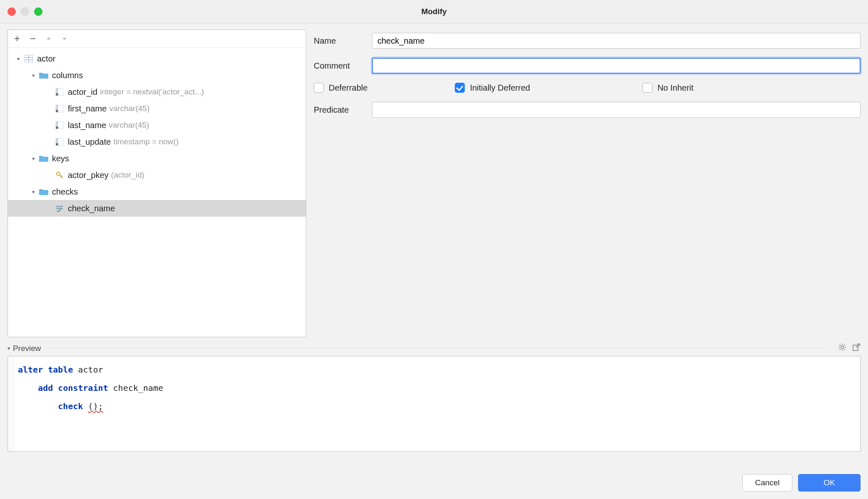 The height and width of the screenshot is (499, 868). Describe the element at coordinates (343, 110) in the screenshot. I see `predicate-label: Predicate` at that location.